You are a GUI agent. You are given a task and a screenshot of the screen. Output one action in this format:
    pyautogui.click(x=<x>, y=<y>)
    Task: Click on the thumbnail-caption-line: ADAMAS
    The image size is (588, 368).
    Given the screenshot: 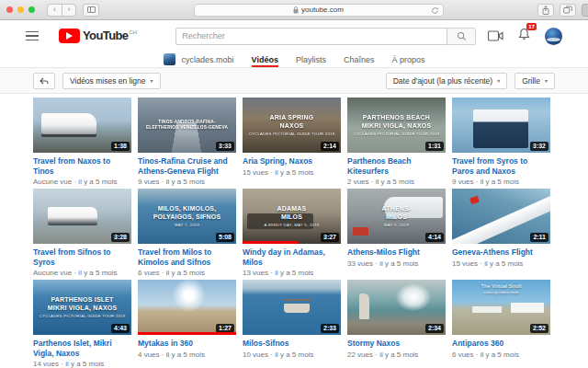 What is the action you would take?
    pyautogui.click(x=292, y=210)
    